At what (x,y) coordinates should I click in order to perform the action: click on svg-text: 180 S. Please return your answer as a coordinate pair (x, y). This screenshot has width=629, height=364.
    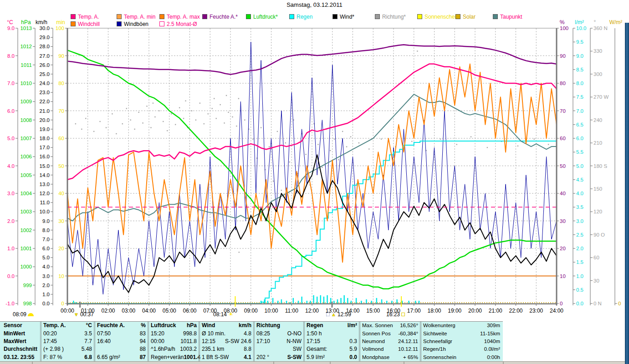
    Looking at the image, I should click on (600, 166).